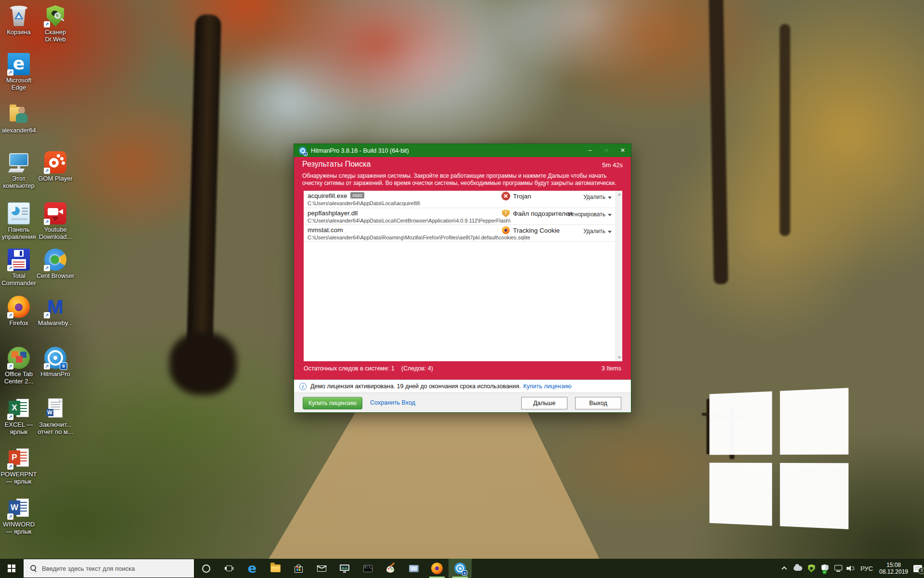  What do you see at coordinates (229, 568) in the screenshot?
I see `task-view-button` at bounding box center [229, 568].